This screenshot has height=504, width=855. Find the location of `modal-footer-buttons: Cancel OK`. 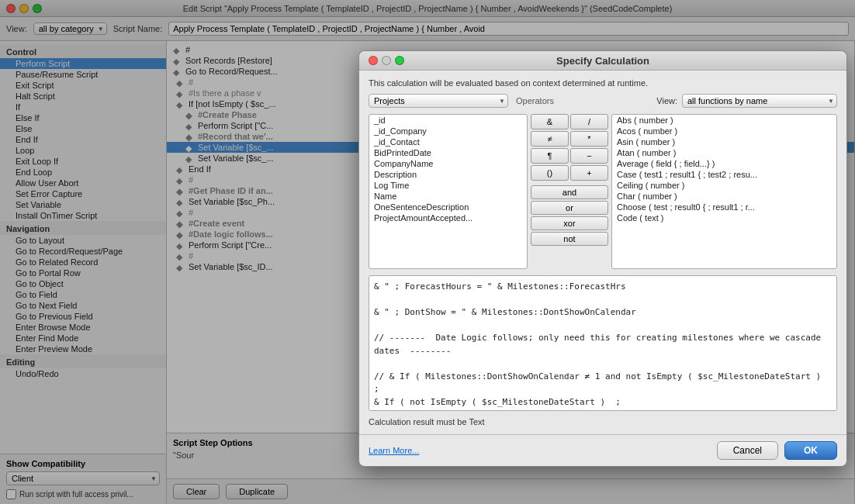

modal-footer-buttons: Cancel OK is located at coordinates (777, 450).